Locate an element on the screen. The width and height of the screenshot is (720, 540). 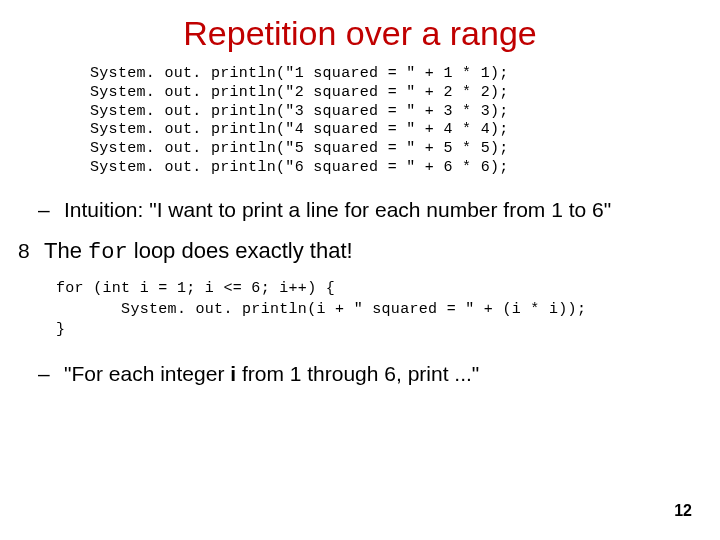
code-line: for (int i = 1; i <= 6; i++) { is located at coordinates (196, 288).